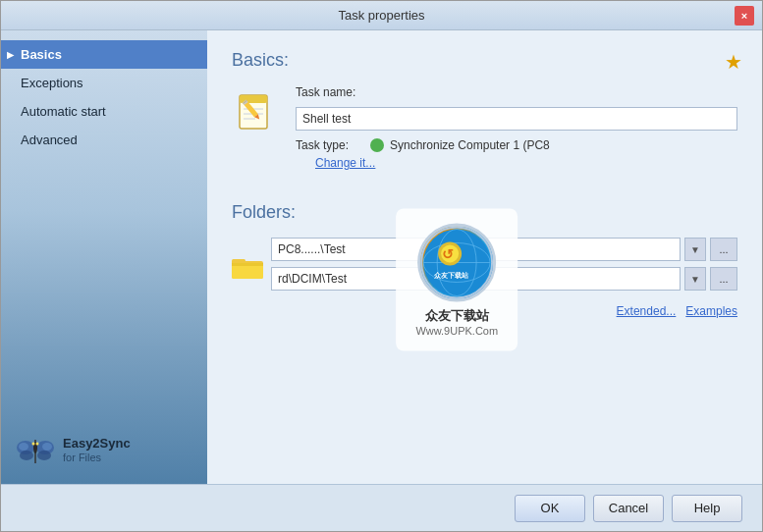 Image resolution: width=763 pixels, height=532 pixels. Describe the element at coordinates (381, 507) in the screenshot. I see `bottom-bar: OK Cancel Help` at that location.